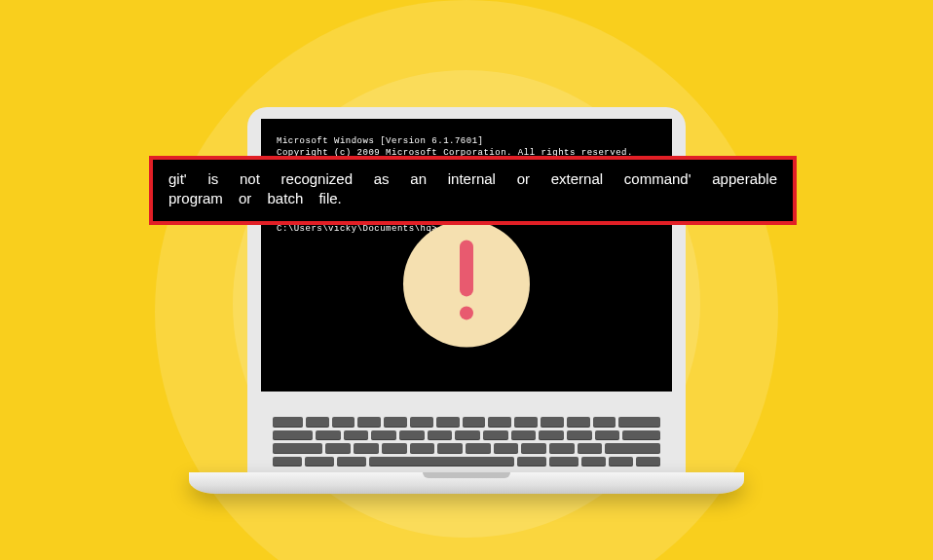 The image size is (933, 560). What do you see at coordinates (473, 191) in the screenshot?
I see `error-message-callout: git' is not recognized as an internal or…` at bounding box center [473, 191].